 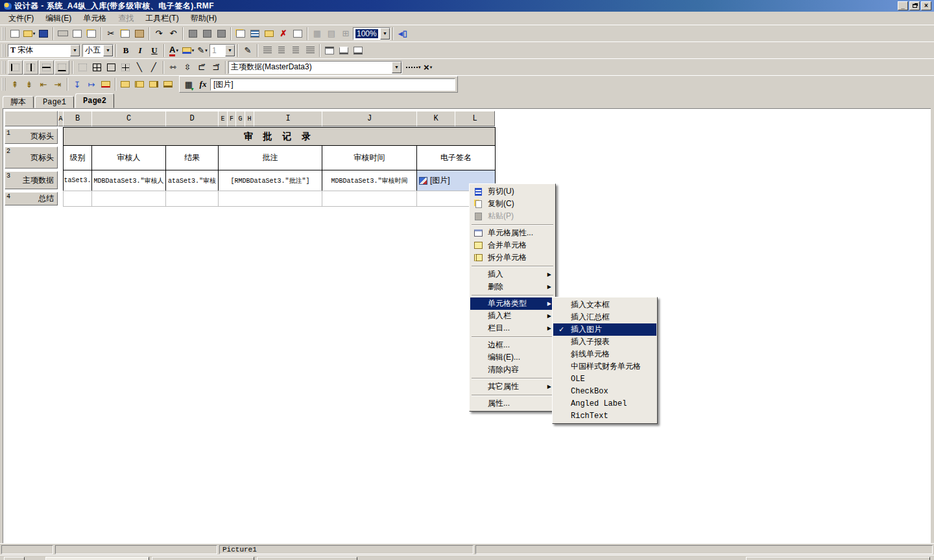 I want to click on diagonal-up-button: ╱, so click(x=154, y=67).